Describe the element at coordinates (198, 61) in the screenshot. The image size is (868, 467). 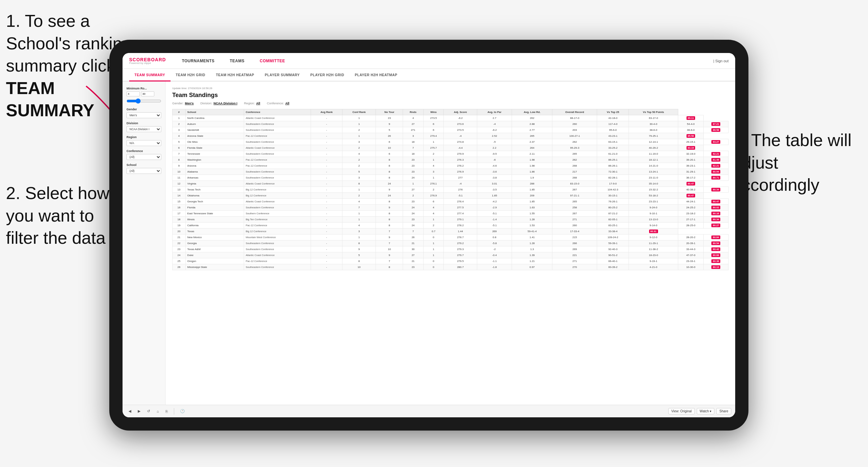
I see `nav-tournaments: TOURNAMENTS` at that location.